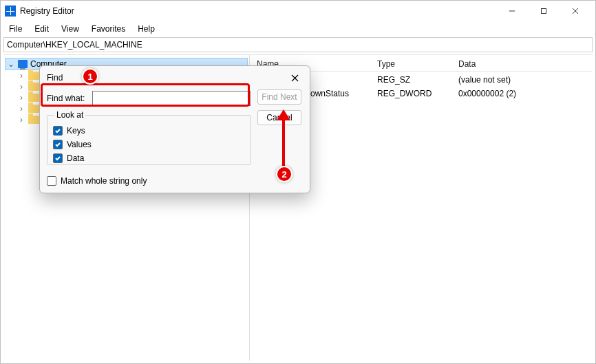 The height and width of the screenshot is (364, 596). I want to click on keys-label: Keys, so click(76, 131).